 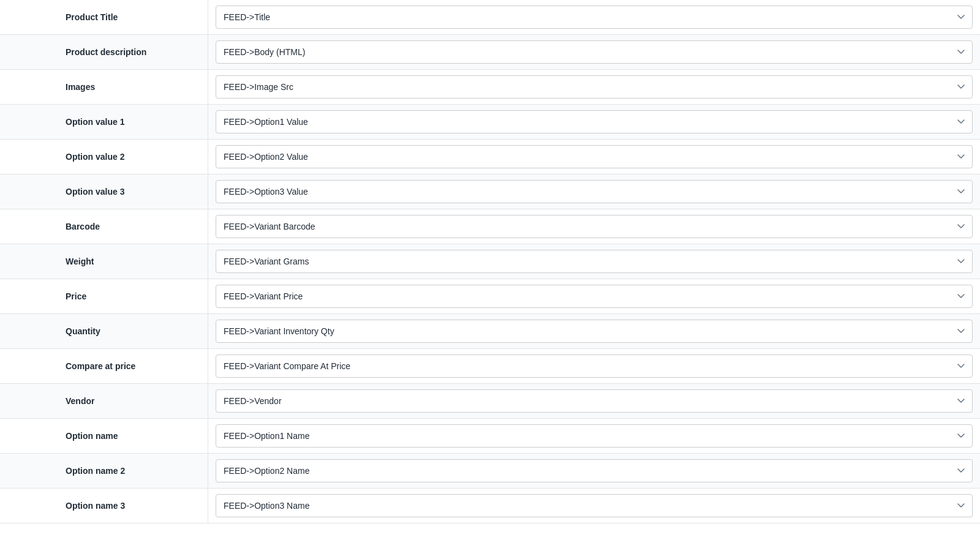 I want to click on form-row-option-value-1: Option value 1FEED->TitleFEED->Body (HTM…, so click(x=490, y=122).